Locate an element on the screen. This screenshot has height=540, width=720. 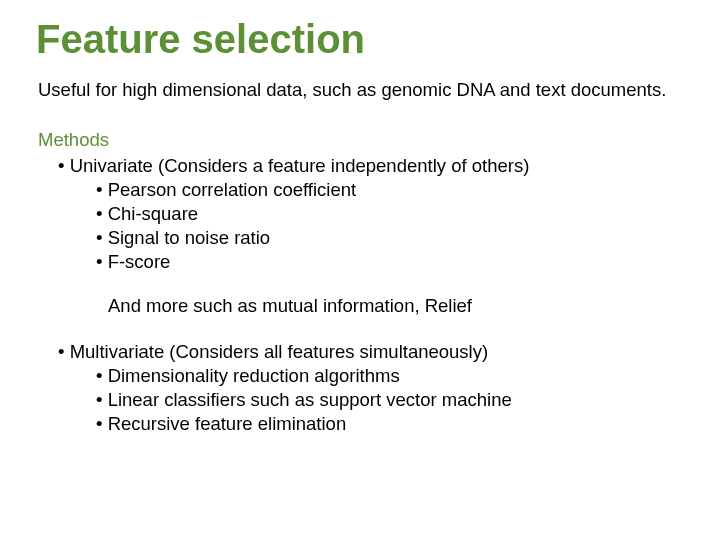
methods-label: Methods is located at coordinates (361, 140).